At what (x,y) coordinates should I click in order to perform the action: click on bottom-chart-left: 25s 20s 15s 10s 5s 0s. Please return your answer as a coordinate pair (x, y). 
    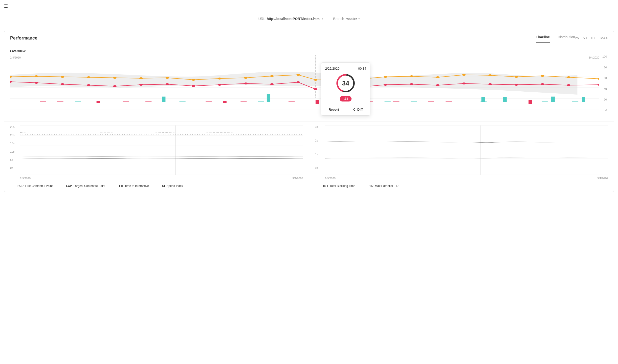
    Looking at the image, I should click on (157, 152).